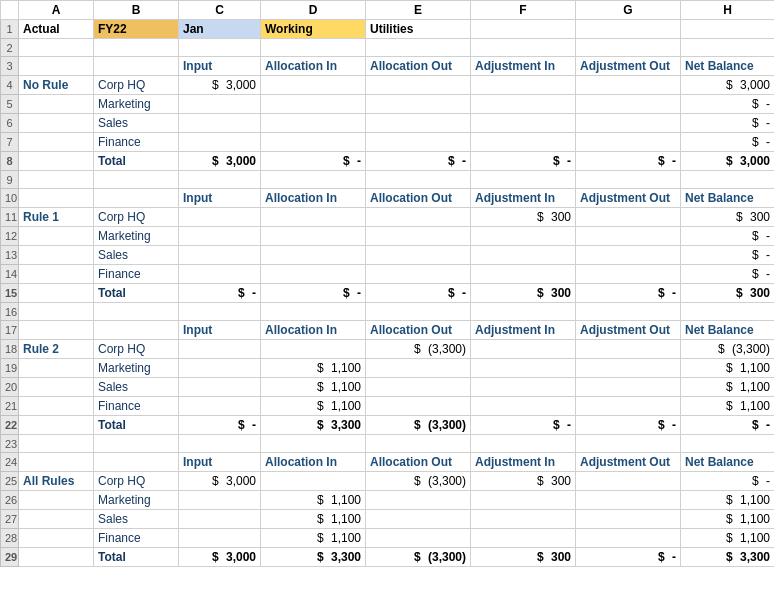  I want to click on cell-1e: Utilities, so click(418, 30).